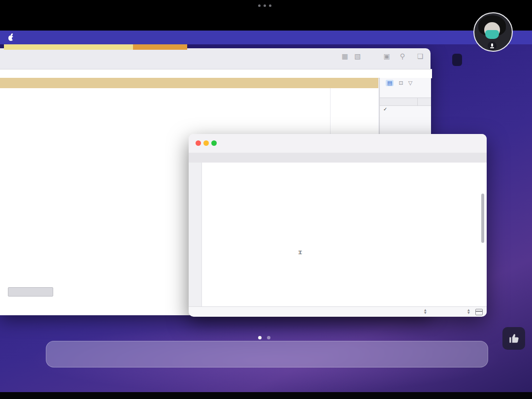  Describe the element at coordinates (266, 396) in the screenshot. I see `stream-window-bottom` at that location.